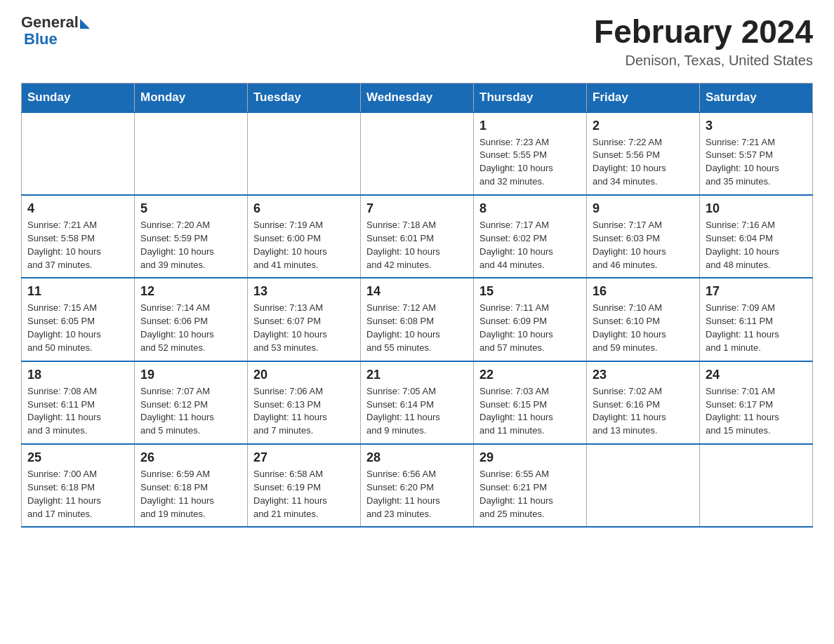  What do you see at coordinates (417, 209) in the screenshot?
I see `day-number: 7` at bounding box center [417, 209].